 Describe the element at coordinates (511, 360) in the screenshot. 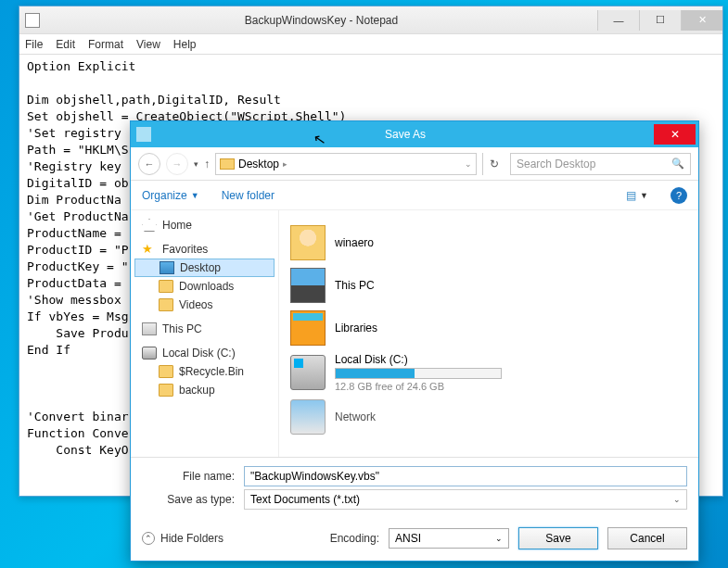

I see `localdisk-name: Local Disk (C:)` at that location.